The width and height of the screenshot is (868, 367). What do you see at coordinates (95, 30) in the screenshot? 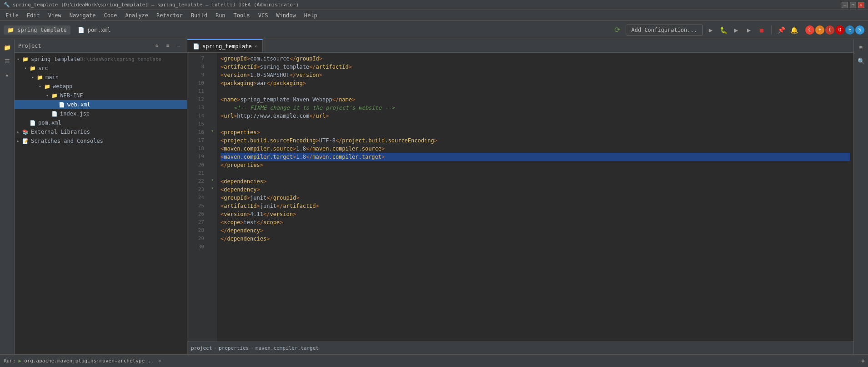
I see `pom-tab: 📄 pom.xml` at bounding box center [95, 30].